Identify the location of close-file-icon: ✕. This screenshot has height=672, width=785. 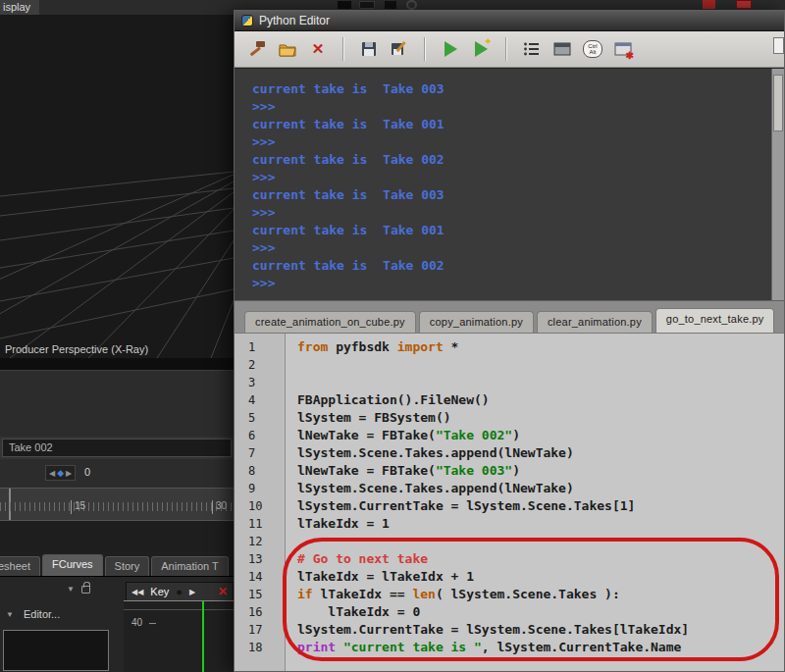
(318, 49).